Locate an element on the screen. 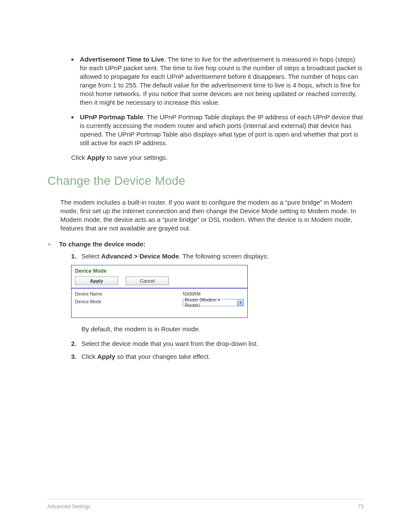  panel-gap is located at coordinates (159, 310).